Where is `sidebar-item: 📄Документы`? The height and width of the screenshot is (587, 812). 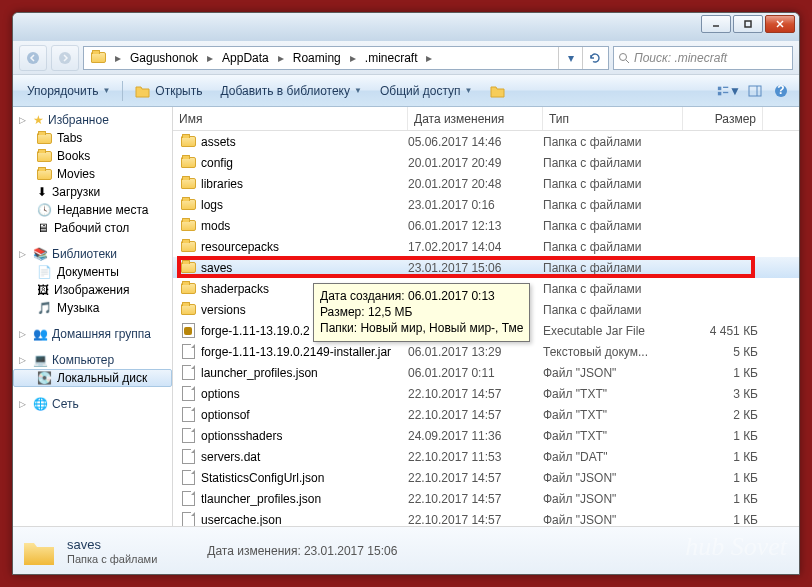 sidebar-item: 📄Документы is located at coordinates (92, 272).